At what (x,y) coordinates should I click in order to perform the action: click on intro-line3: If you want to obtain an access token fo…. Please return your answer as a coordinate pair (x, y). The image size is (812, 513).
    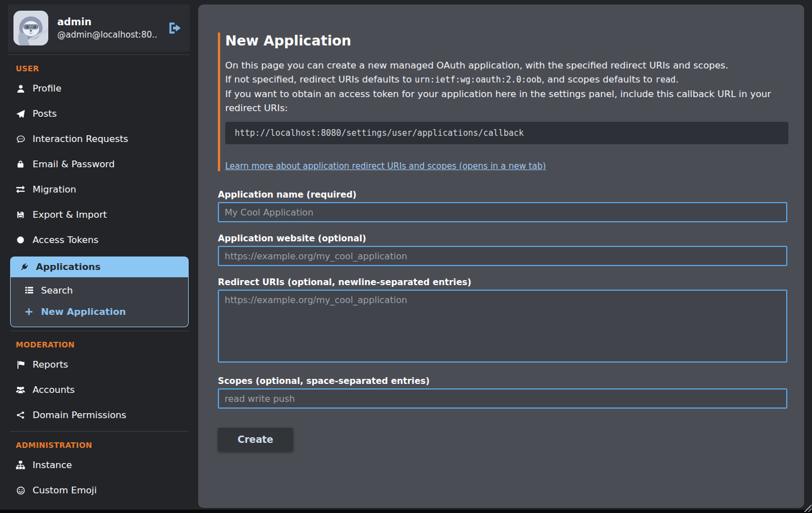
    Looking at the image, I should click on (498, 101).